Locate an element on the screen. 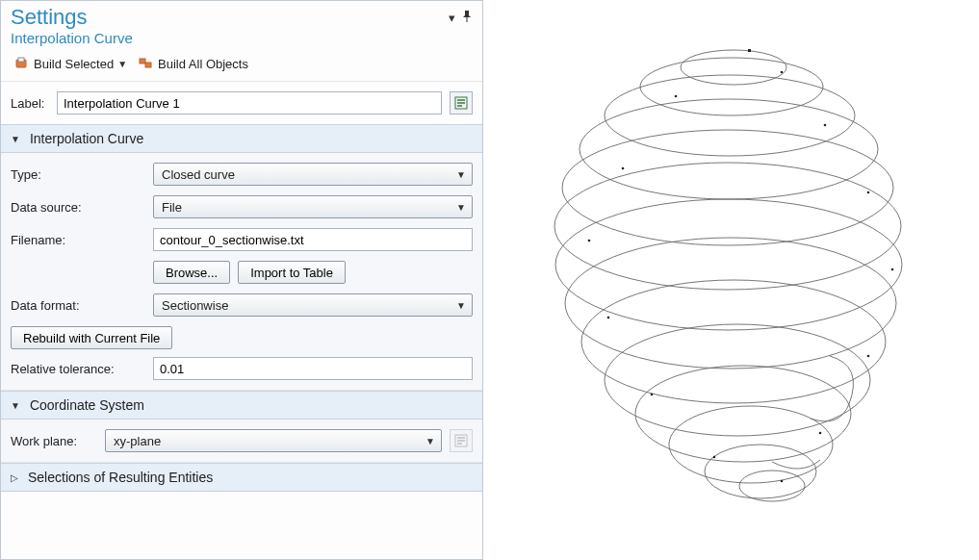 This screenshot has width=979, height=560. type-label: Type: is located at coordinates (78, 175).